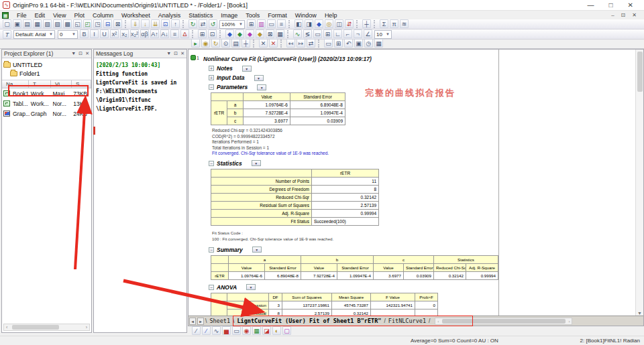  What do you see at coordinates (7, 24) in the screenshot?
I see `new-project-icon: ▢` at bounding box center [7, 24].